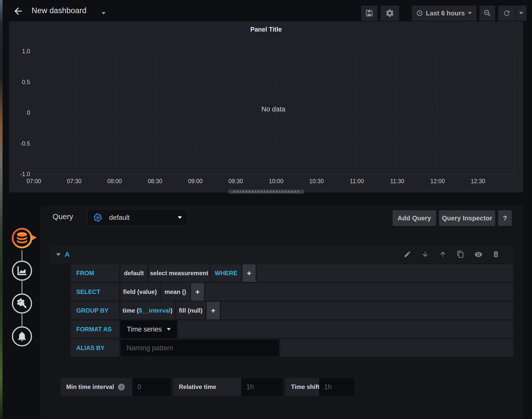  I want to click on y-tick-label: 0.5, so click(20, 82).